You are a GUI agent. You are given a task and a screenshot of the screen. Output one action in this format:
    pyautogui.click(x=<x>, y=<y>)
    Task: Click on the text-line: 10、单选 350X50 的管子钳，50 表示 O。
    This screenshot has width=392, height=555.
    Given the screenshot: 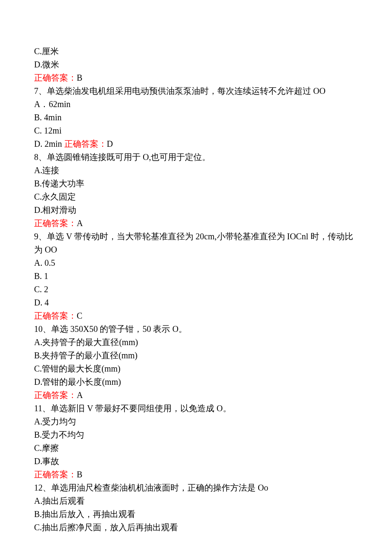 What is the action you would take?
    pyautogui.click(x=196, y=329)
    